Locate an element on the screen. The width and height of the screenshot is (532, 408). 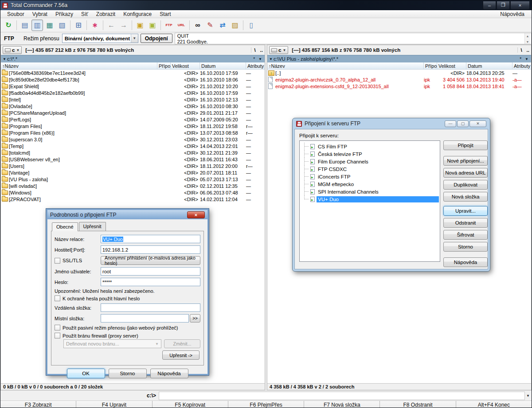
left-path-bar: ▼ c:\*.* * ▼ is located at coordinates (133, 58).